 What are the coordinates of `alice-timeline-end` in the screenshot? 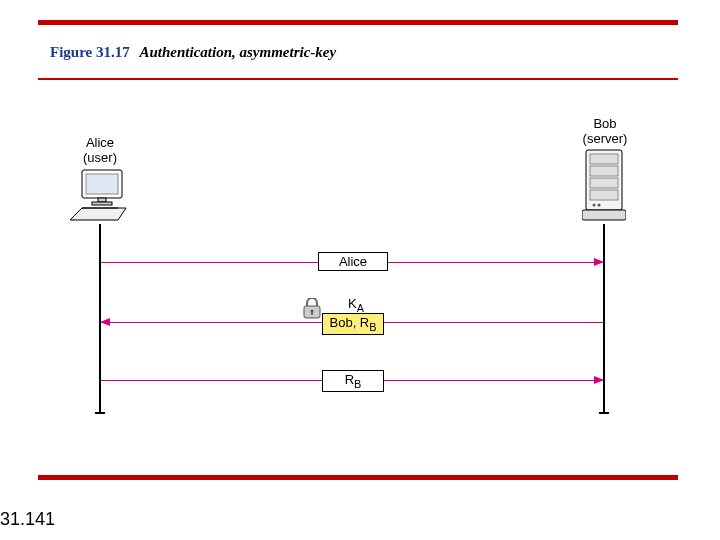 It's located at (100, 413).